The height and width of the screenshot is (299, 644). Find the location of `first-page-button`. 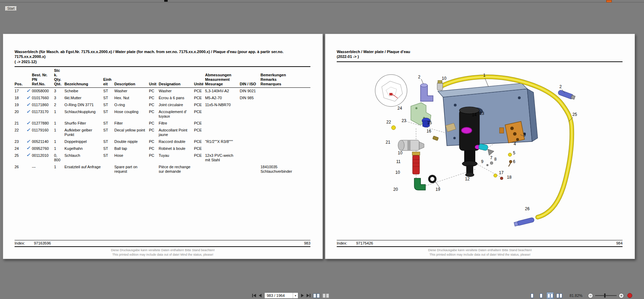

first-page-button is located at coordinates (254, 296).